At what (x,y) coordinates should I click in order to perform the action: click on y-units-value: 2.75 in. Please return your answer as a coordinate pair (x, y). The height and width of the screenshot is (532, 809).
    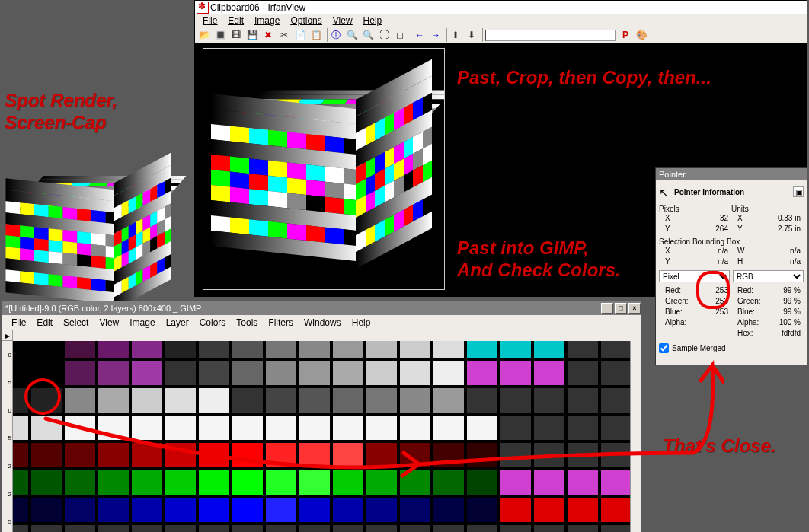
    Looking at the image, I should click on (791, 229).